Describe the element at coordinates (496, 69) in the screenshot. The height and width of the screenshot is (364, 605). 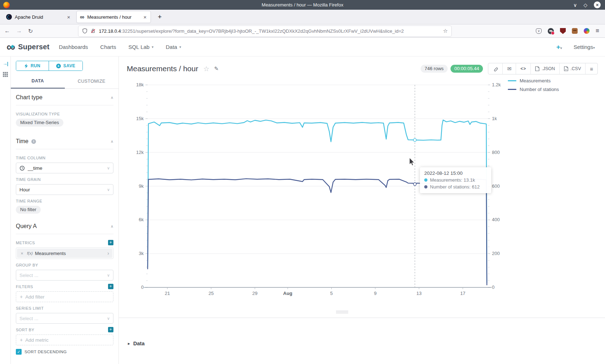
I see `copy-link-button` at that location.